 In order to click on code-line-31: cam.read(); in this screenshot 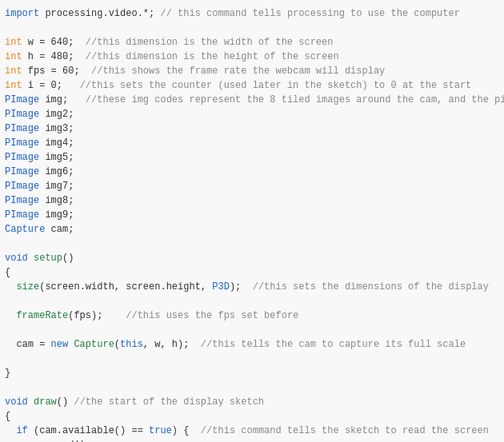, I will do `click(252, 440)`.